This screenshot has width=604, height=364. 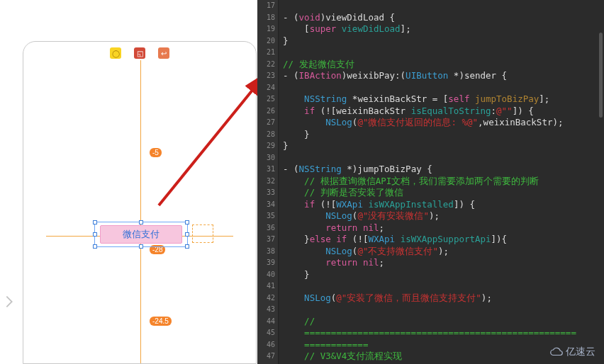 What do you see at coordinates (430, 181) in the screenshot?
I see `code-line: // 根据查询微信API文档，我们需要添加两个需要的判断` at bounding box center [430, 181].